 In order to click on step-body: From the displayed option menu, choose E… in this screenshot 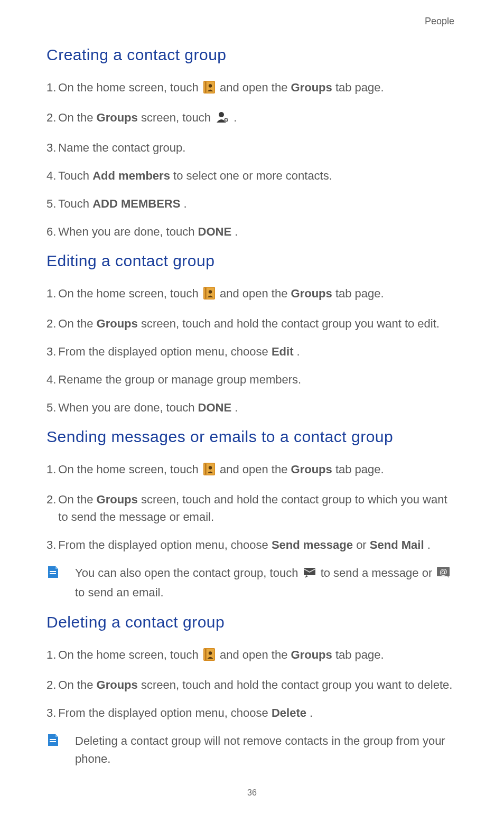, I will do `click(258, 352)`.